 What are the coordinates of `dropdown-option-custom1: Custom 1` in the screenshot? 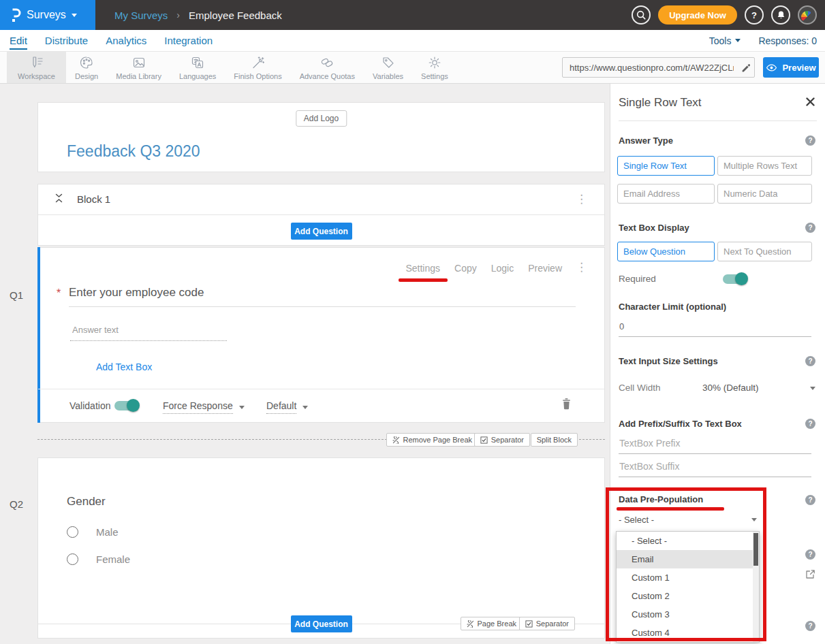 It's located at (688, 577).